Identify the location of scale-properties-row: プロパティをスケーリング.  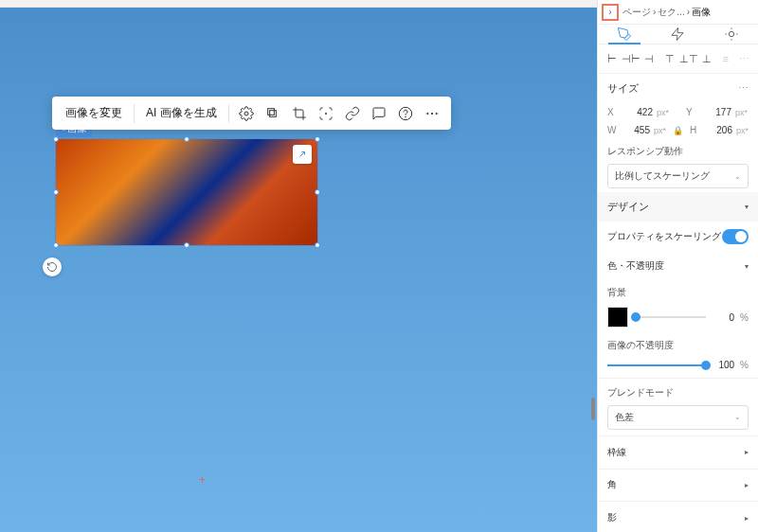
(678, 237).